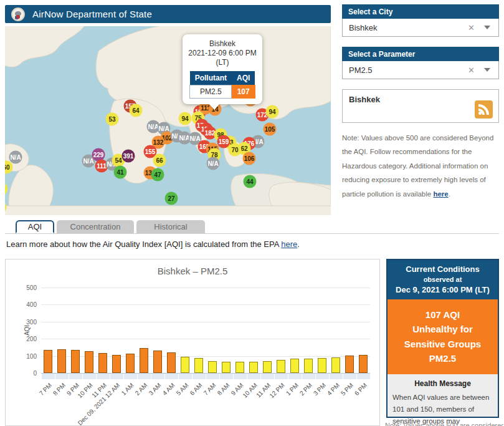  Describe the element at coordinates (421, 27) in the screenshot. I see `city-select: Bishkek ✕` at that location.